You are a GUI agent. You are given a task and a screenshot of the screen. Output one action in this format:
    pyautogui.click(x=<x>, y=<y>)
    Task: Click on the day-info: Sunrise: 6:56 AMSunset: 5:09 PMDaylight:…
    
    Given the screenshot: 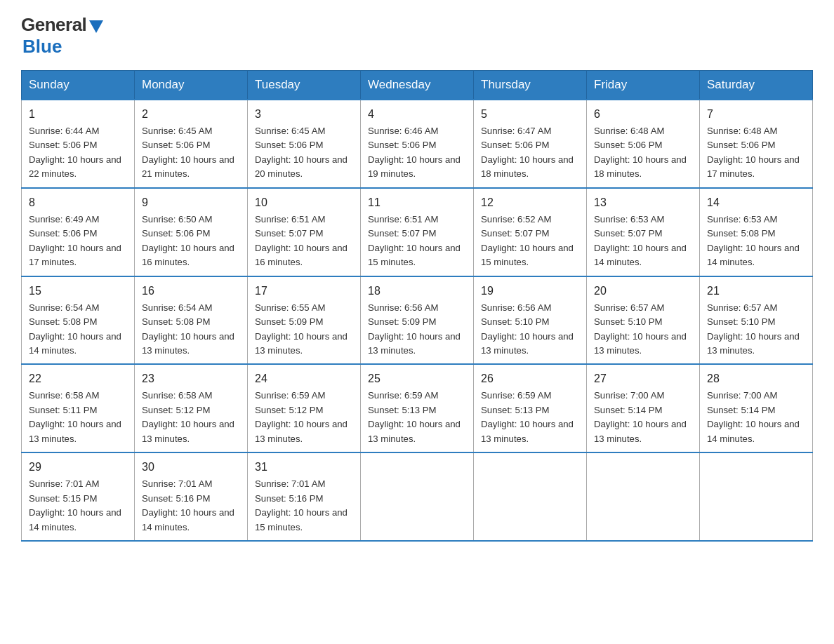 What is the action you would take?
    pyautogui.click(x=414, y=329)
    